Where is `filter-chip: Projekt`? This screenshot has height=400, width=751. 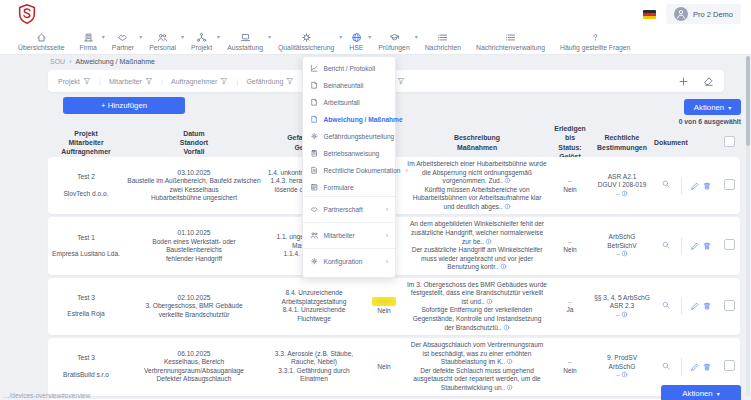
filter-chip: Projekt is located at coordinates (74, 81).